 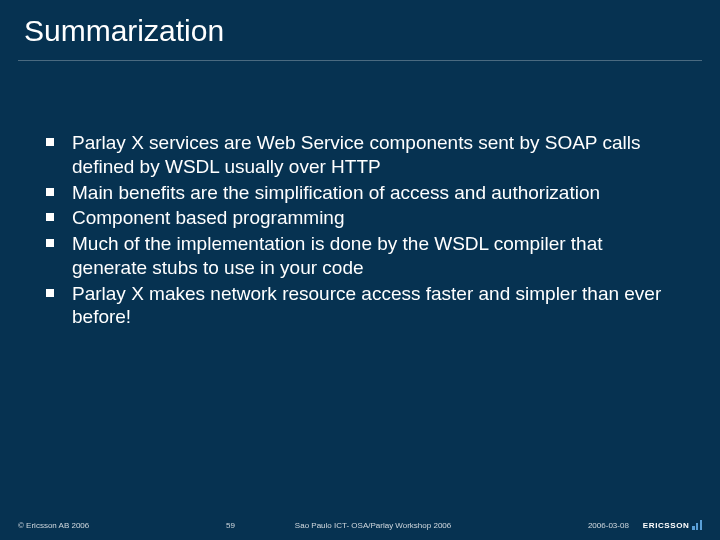 I want to click on footer-event: Sao Paulo ICT- OSA/Parlay Workshop 2006, so click(x=373, y=526).